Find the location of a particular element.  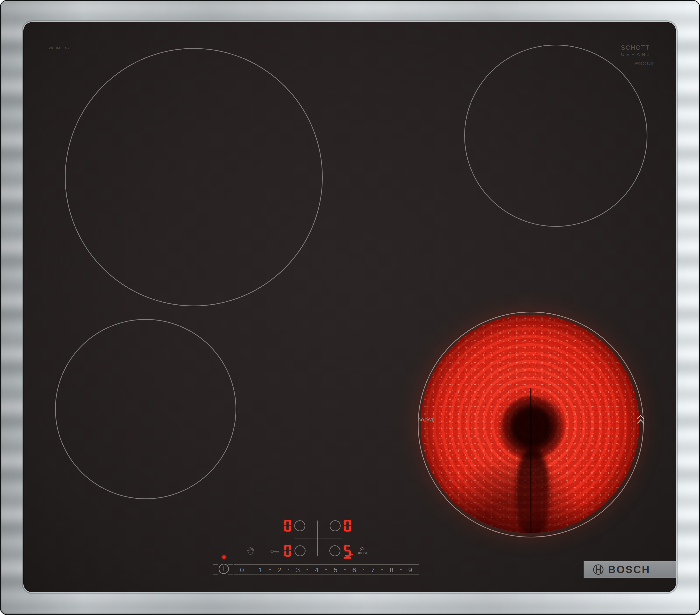

slider-track-bottom-line is located at coordinates (327, 575).